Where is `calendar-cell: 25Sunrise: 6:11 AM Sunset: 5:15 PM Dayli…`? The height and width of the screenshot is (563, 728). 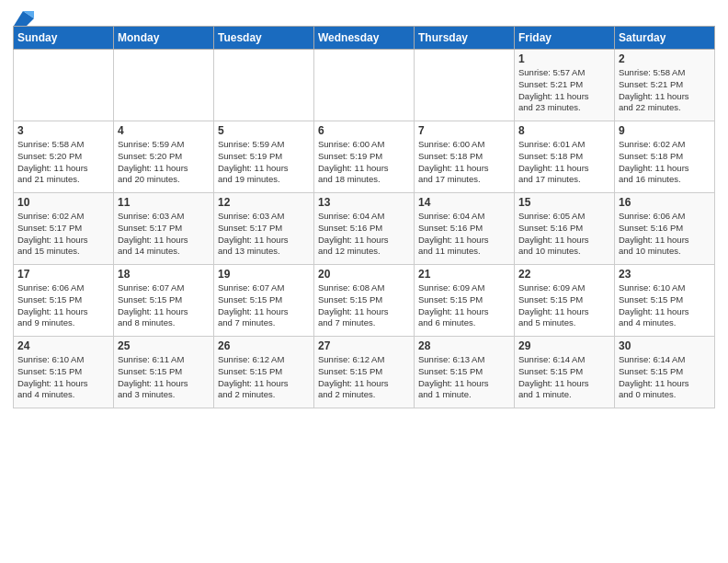 calendar-cell: 25Sunrise: 6:11 AM Sunset: 5:15 PM Dayli… is located at coordinates (164, 373).